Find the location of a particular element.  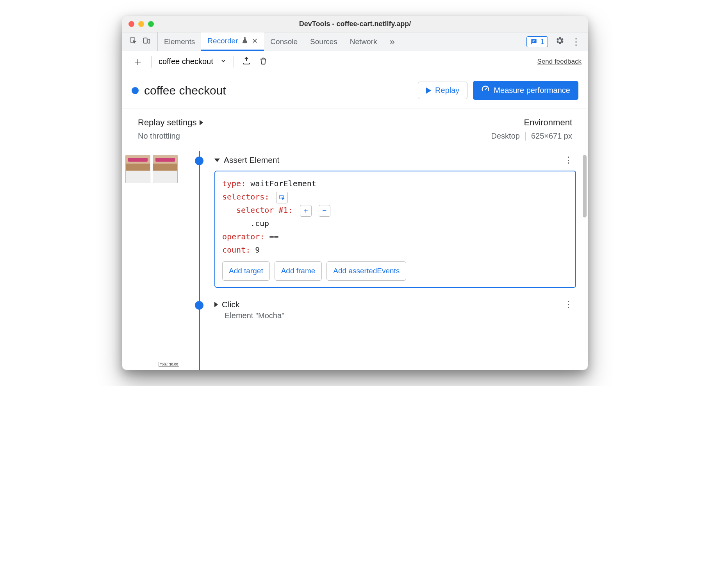

step-title: Click is located at coordinates (231, 305).